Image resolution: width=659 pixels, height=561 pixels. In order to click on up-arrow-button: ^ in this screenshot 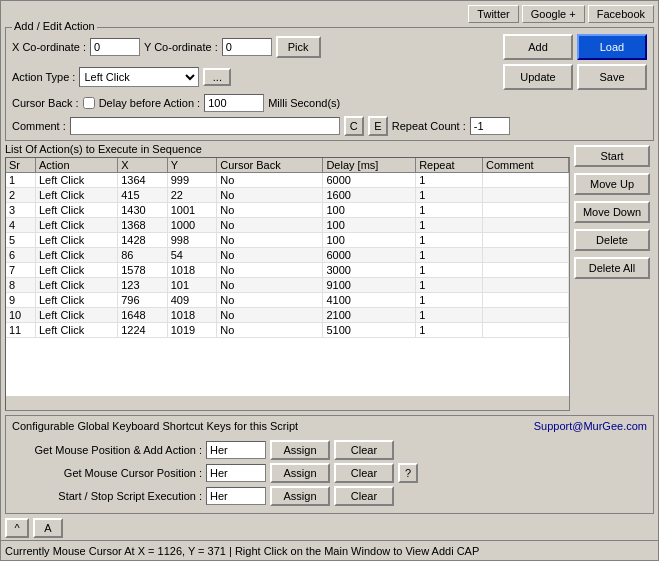, I will do `click(17, 528)`.